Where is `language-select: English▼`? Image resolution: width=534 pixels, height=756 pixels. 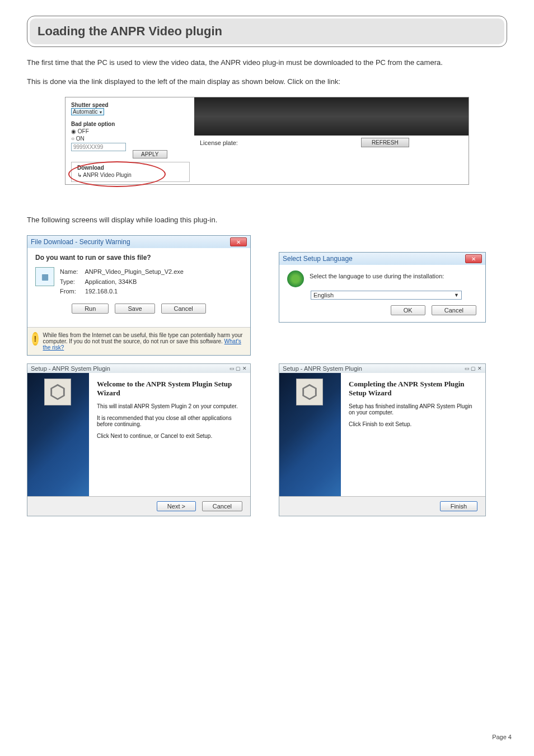 language-select: English▼ is located at coordinates (386, 295).